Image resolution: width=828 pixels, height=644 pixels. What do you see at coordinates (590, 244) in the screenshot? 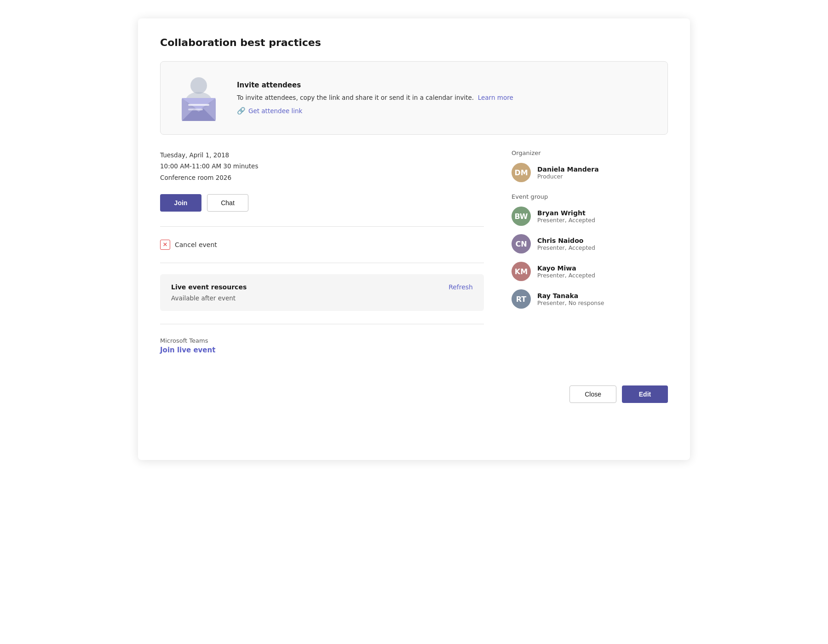
I see `member-row-chris: CN Chris Naidoo Presenter, Accepted` at bounding box center [590, 244].